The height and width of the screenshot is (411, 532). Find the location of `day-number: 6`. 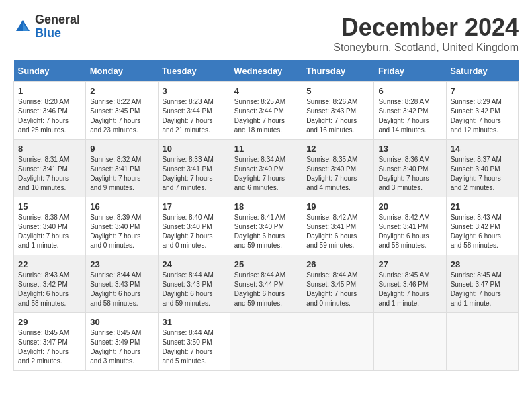

day-number: 6 is located at coordinates (410, 91).